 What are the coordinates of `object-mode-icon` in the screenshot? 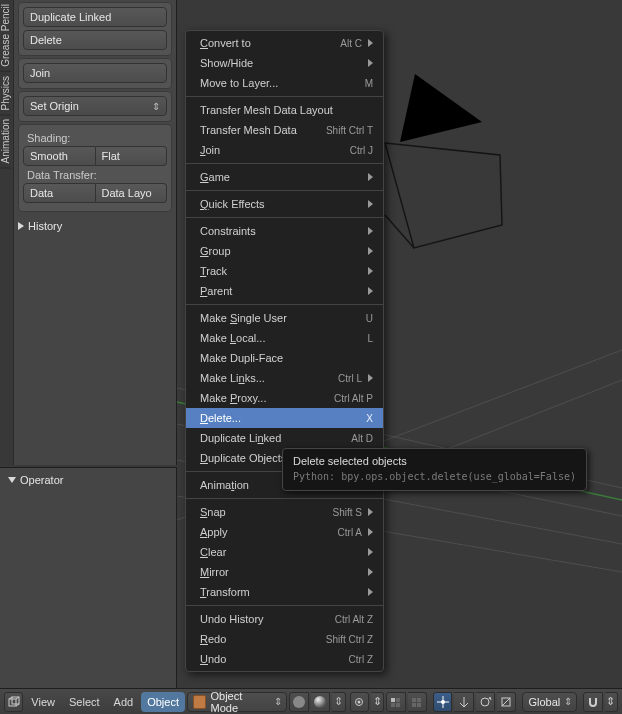 It's located at (200, 702).